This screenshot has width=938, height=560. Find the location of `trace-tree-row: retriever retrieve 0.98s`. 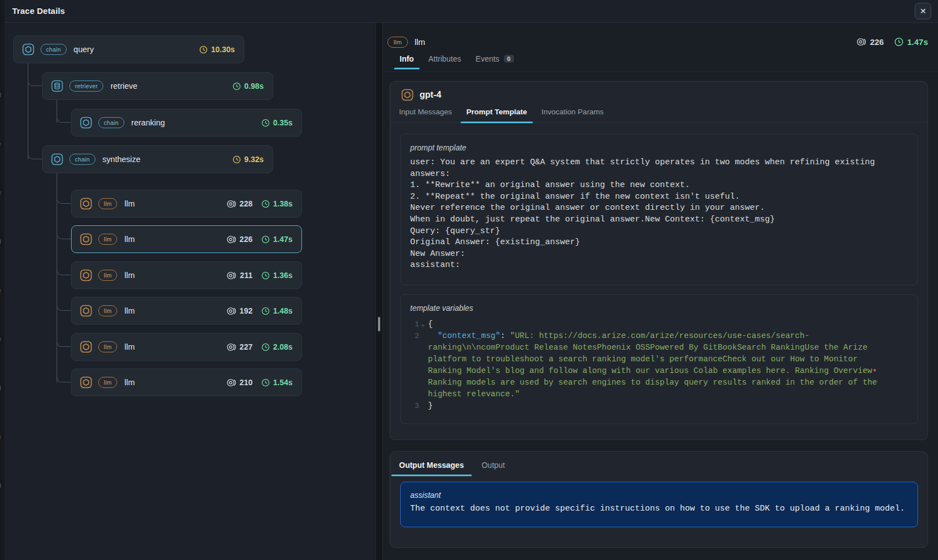

trace-tree-row: retriever retrieve 0.98s is located at coordinates (158, 86).